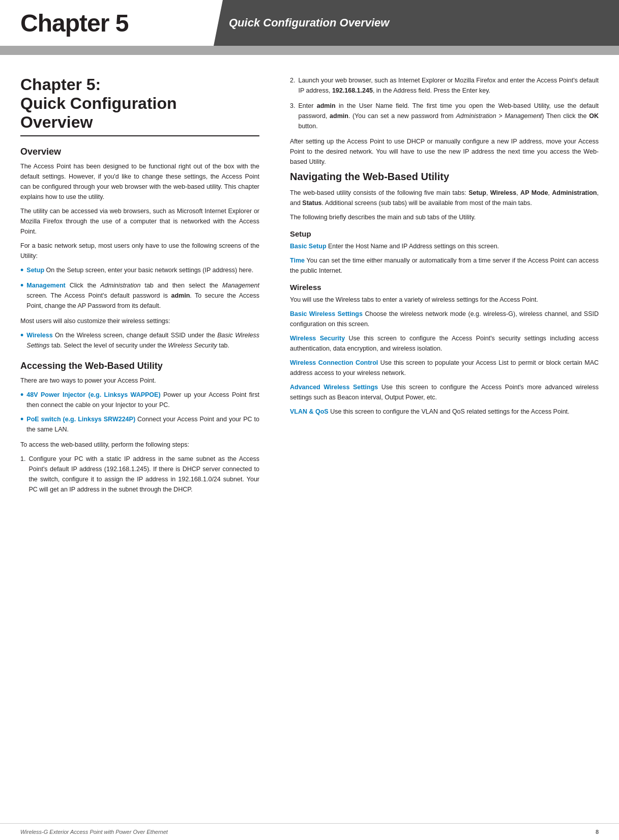 The height and width of the screenshot is (840, 619). Describe the element at coordinates (297, 260) in the screenshot. I see `time-label: Time` at that location.